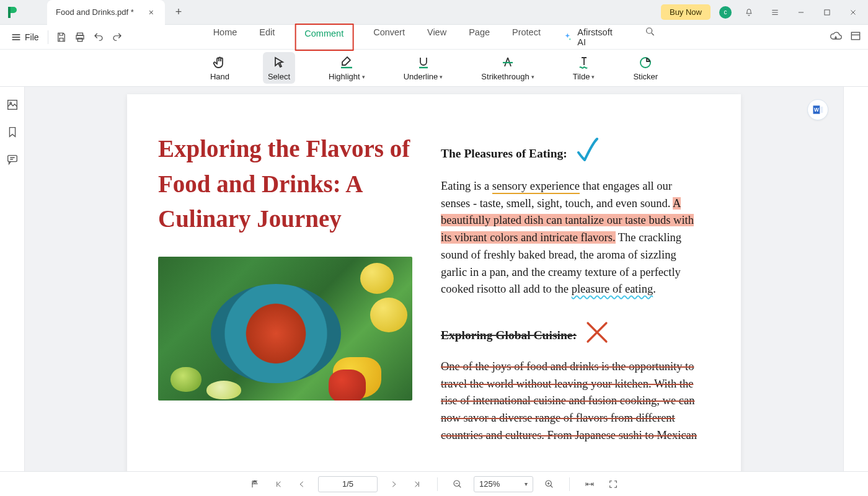  I want to click on tool-strikethrough: Strikethrough▾, so click(507, 68).